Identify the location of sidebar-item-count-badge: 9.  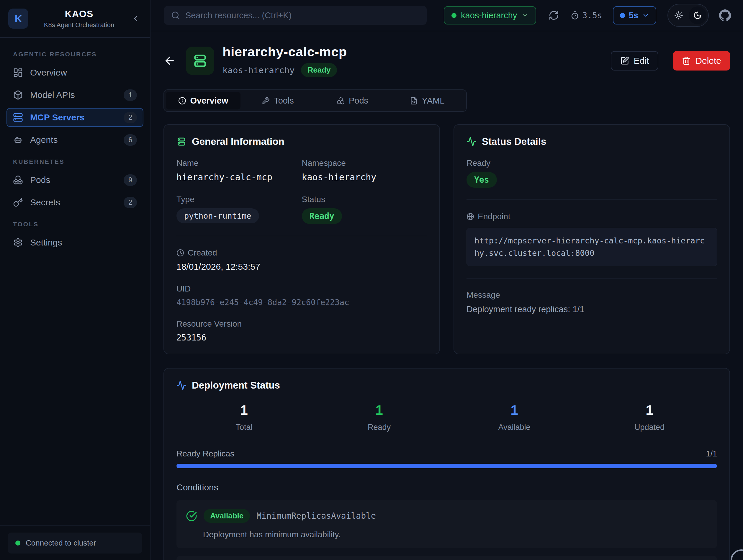
(130, 180).